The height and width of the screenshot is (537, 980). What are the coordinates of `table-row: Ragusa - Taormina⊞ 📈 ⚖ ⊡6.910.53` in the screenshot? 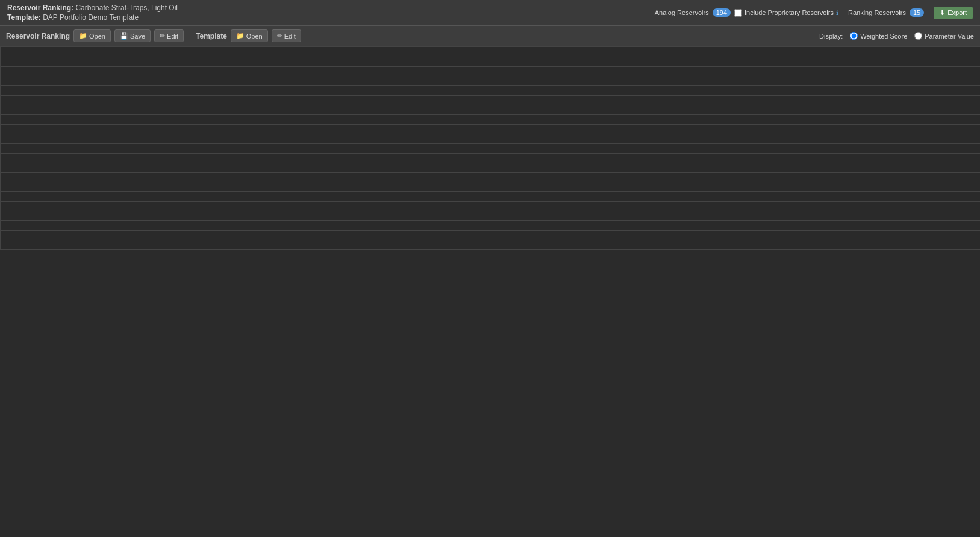 It's located at (490, 168).